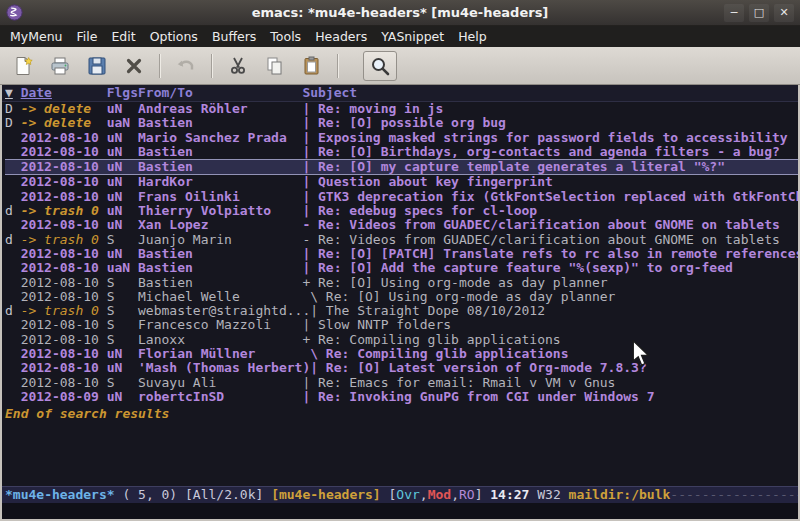  Describe the element at coordinates (402, 383) in the screenshot. I see `message-row: 2012-08-10 S Suvayu Ali | Re: Emacs for …` at that location.